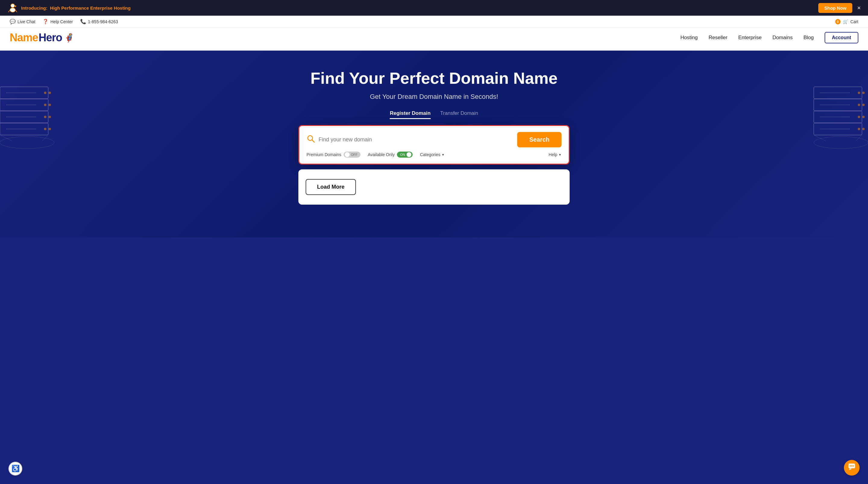 Image resolution: width=868 pixels, height=484 pixels. I want to click on available-only-label: Available Only, so click(381, 155).